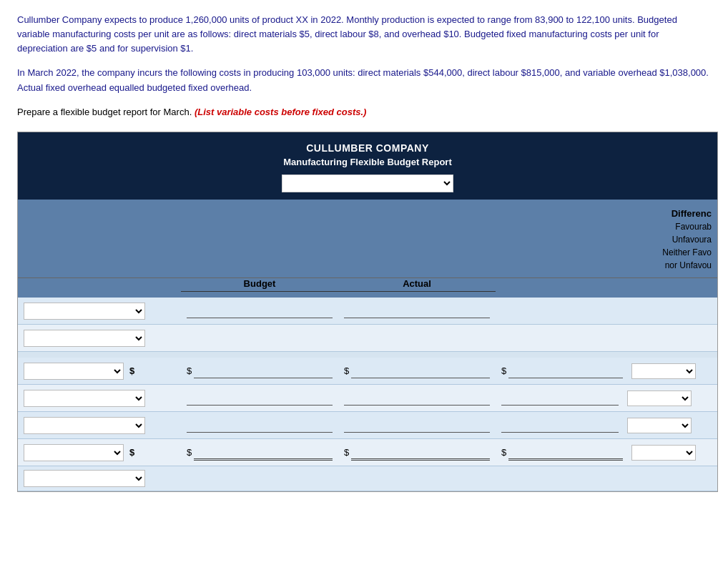 This screenshot has height=570, width=728. I want to click on row5-actual-cell, so click(417, 425).